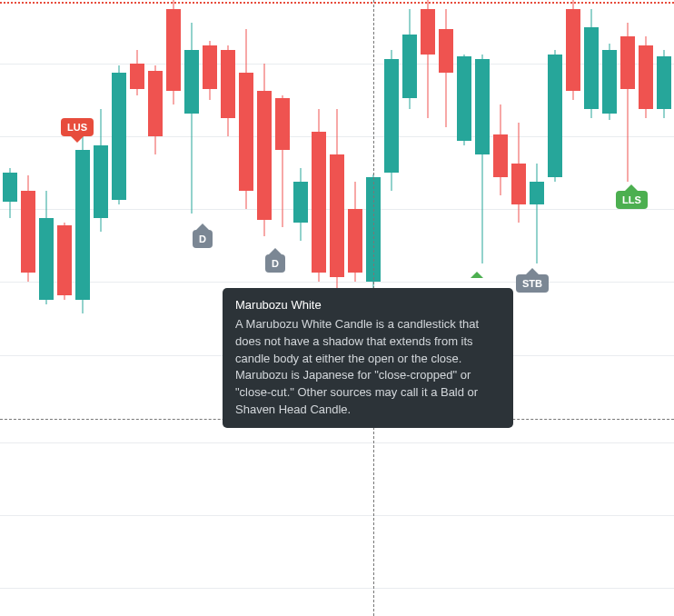 Image resolution: width=674 pixels, height=616 pixels. I want to click on pattern-label-lus: LUS, so click(77, 127).